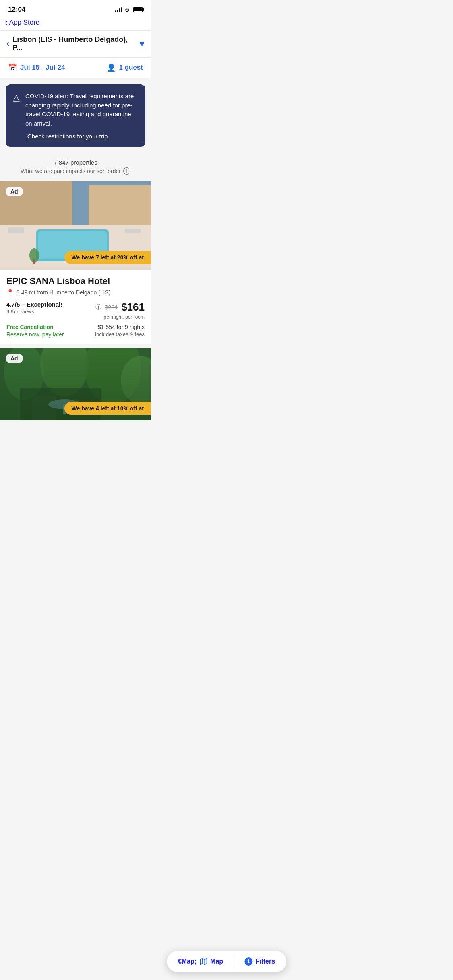 Image resolution: width=453 pixels, height=980 pixels. What do you see at coordinates (76, 331) in the screenshot?
I see `cancellation-row-1: Free Cancellation Reserve now, pay later…` at bounding box center [76, 331].